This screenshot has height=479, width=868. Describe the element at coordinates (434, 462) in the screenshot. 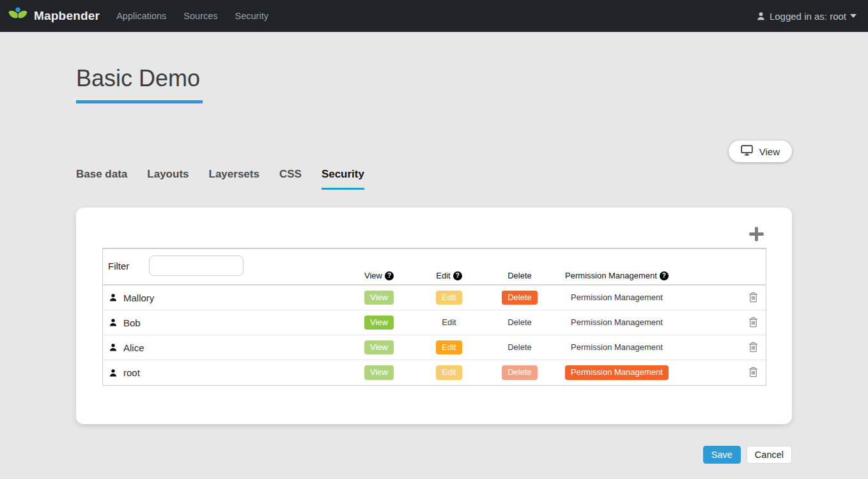

I see `footer-actions: Save Cancel` at that location.